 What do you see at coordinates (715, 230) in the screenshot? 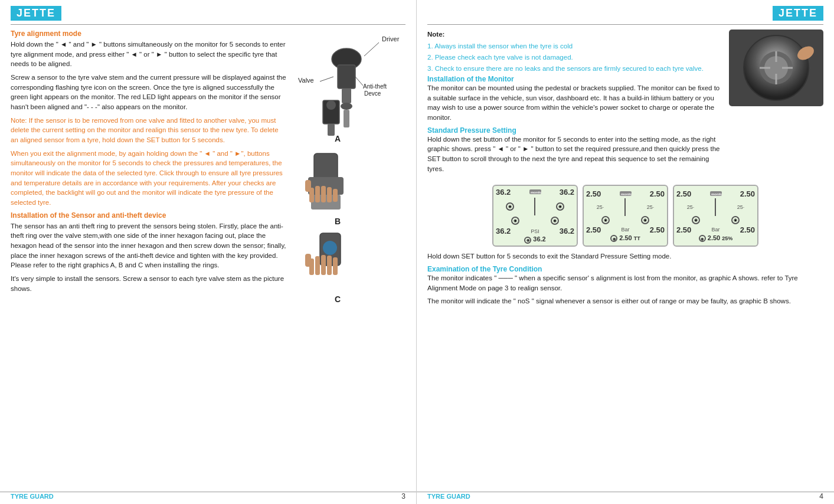
I see `monitor-3-bottom: 2.50 Bar 2.50` at bounding box center [715, 230].